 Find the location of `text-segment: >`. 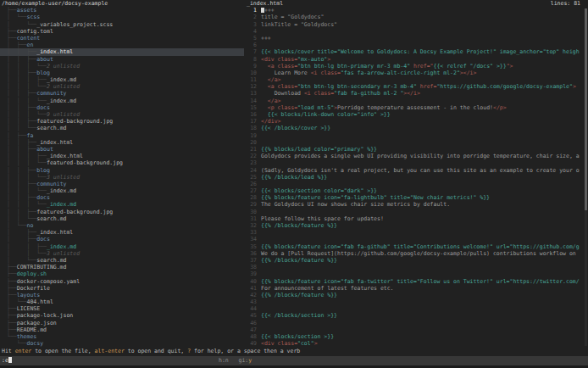

text-segment: > is located at coordinates (329, 59).